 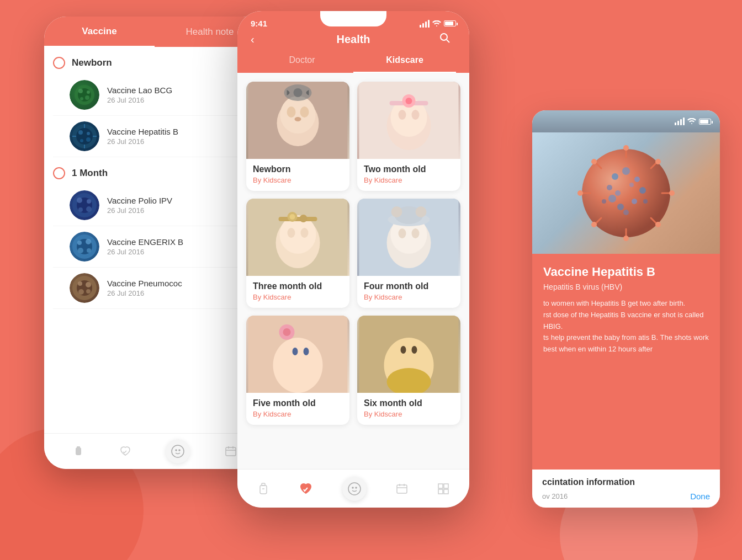 What do you see at coordinates (409, 409) in the screenshot?
I see `baby-card-6month-info: Six month old By Kidscare` at bounding box center [409, 409].